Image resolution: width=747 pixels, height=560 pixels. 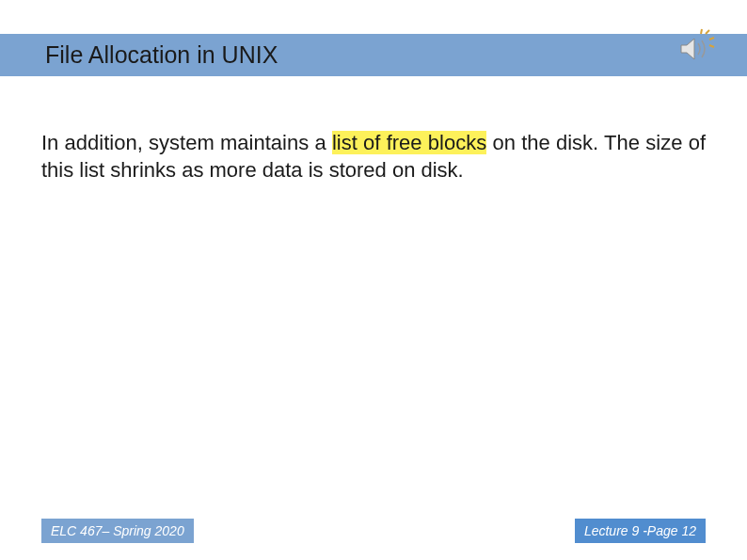 I want to click on title-bar: File Allocation in UNIX, so click(x=374, y=55).